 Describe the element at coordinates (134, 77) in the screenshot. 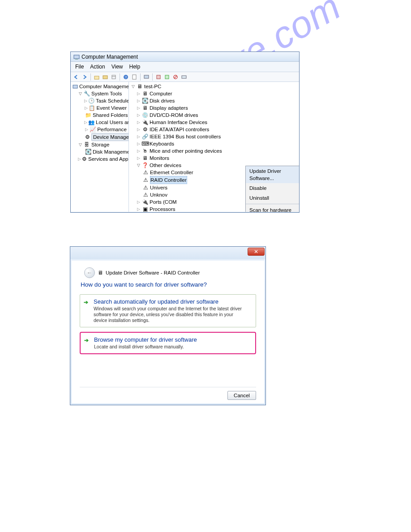

I see `properties-icon` at that location.